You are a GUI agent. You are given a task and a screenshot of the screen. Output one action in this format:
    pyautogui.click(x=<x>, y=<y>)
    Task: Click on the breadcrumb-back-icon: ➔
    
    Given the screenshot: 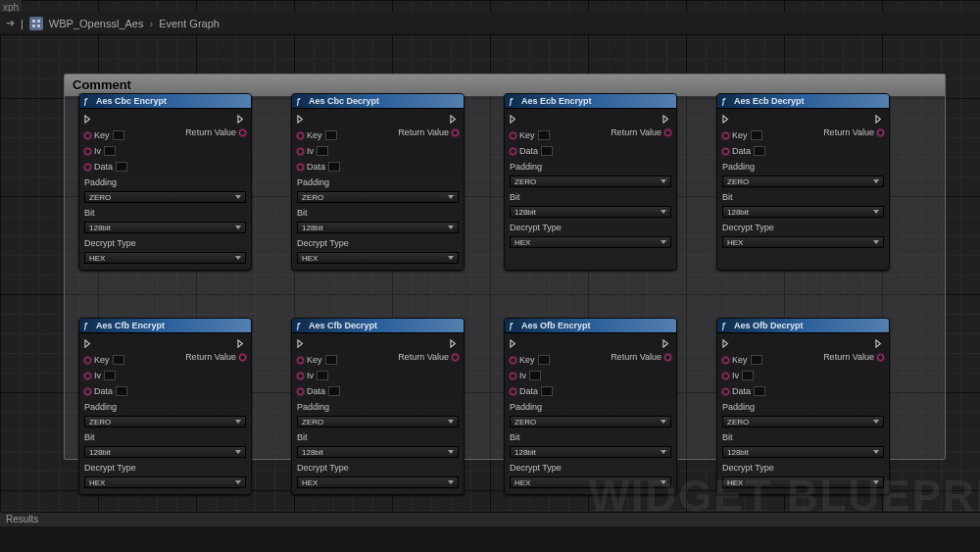 What is the action you would take?
    pyautogui.click(x=10, y=24)
    